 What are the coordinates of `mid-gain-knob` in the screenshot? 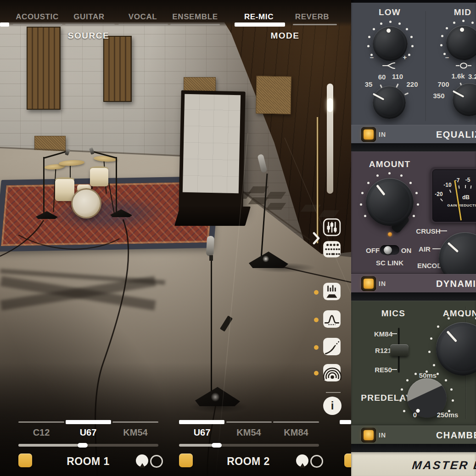 It's located at (461, 43).